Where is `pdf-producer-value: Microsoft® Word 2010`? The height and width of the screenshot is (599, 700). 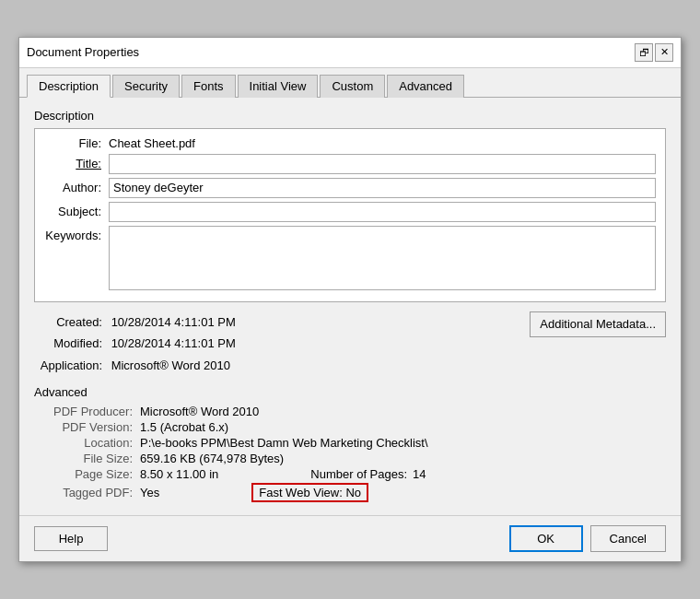 pdf-producer-value: Microsoft® Word 2010 is located at coordinates (199, 411).